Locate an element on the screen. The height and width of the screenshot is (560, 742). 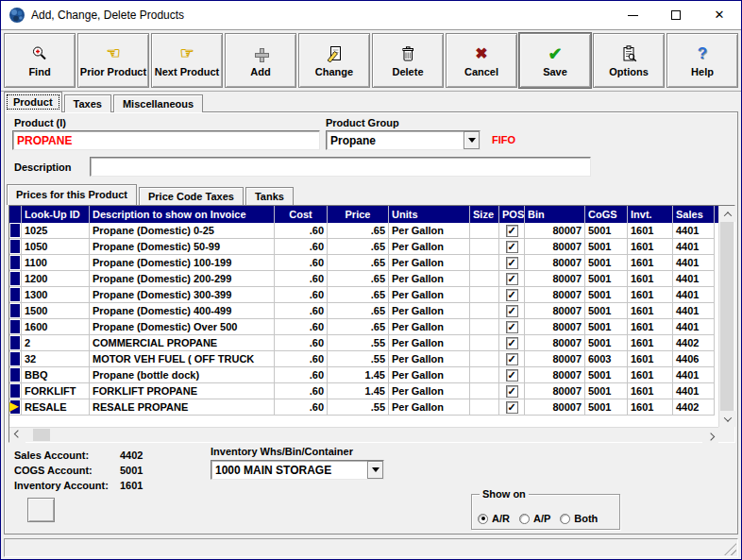
scroll-up-button is located at coordinates (727, 213).